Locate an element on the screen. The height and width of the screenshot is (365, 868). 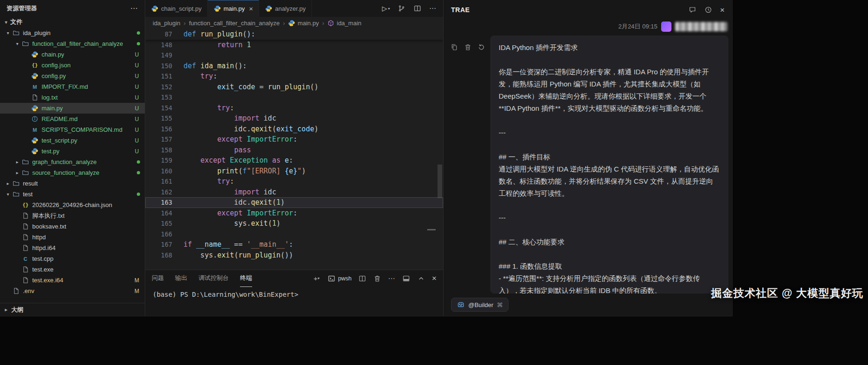
tree-item: README.mdU is located at coordinates (72, 119).